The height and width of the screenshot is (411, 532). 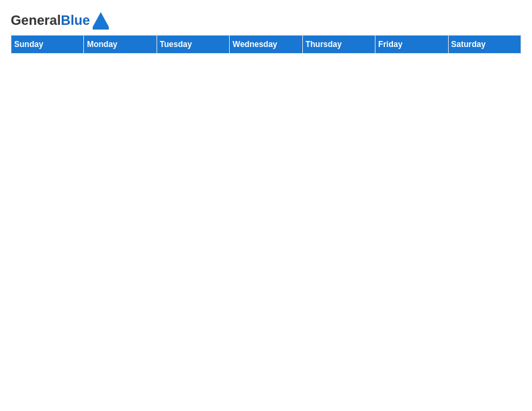 What do you see at coordinates (120, 44) in the screenshot?
I see `col-monday: Monday` at bounding box center [120, 44].